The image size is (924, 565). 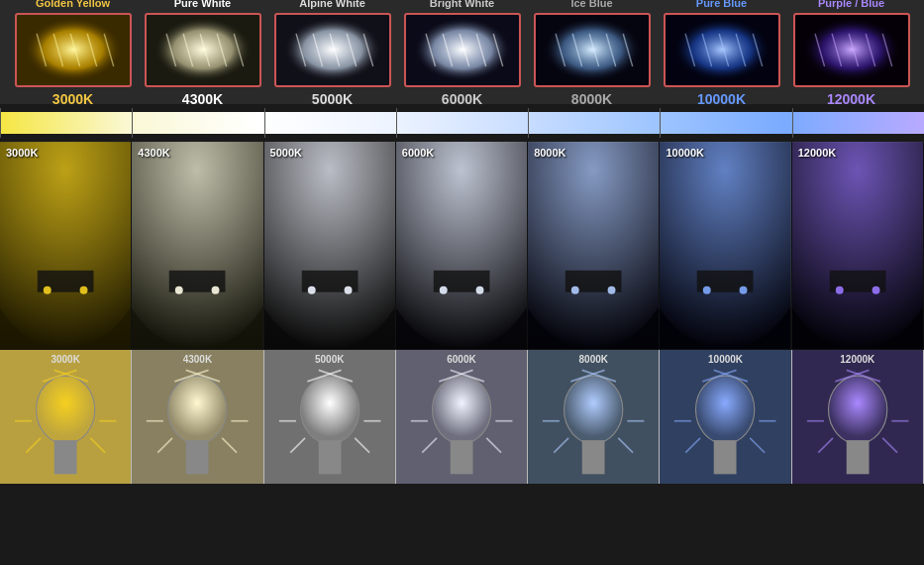 I want to click on road-temp-label-6: 12000K, so click(x=818, y=153).